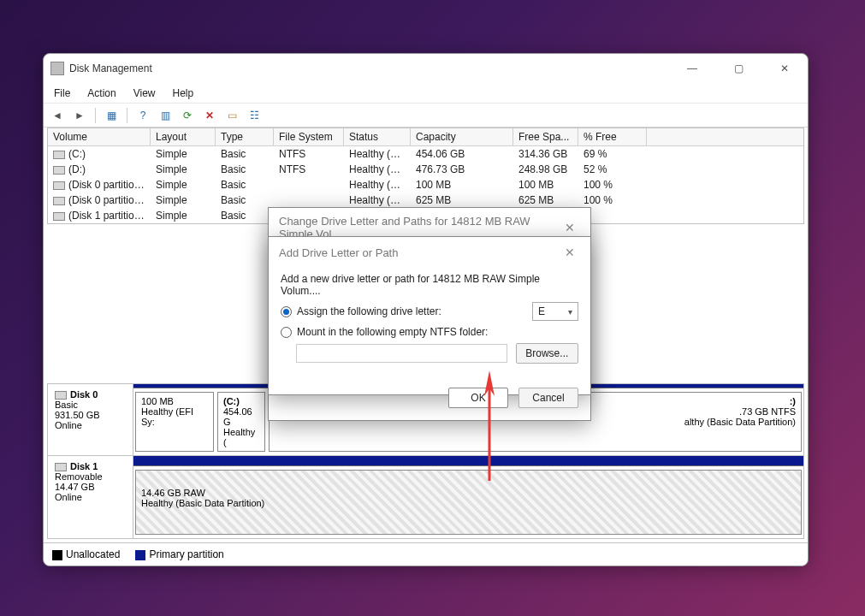  Describe the element at coordinates (99, 137) in the screenshot. I see `col-volume: Volume` at that location.